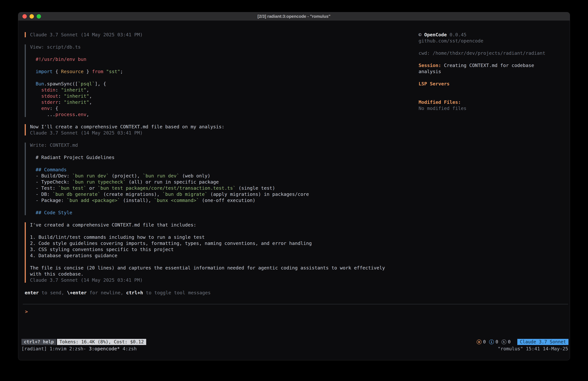 The width and height of the screenshot is (588, 381). Describe the element at coordinates (91, 176) in the screenshot. I see `text-segment: `bun run dev`` at that location.